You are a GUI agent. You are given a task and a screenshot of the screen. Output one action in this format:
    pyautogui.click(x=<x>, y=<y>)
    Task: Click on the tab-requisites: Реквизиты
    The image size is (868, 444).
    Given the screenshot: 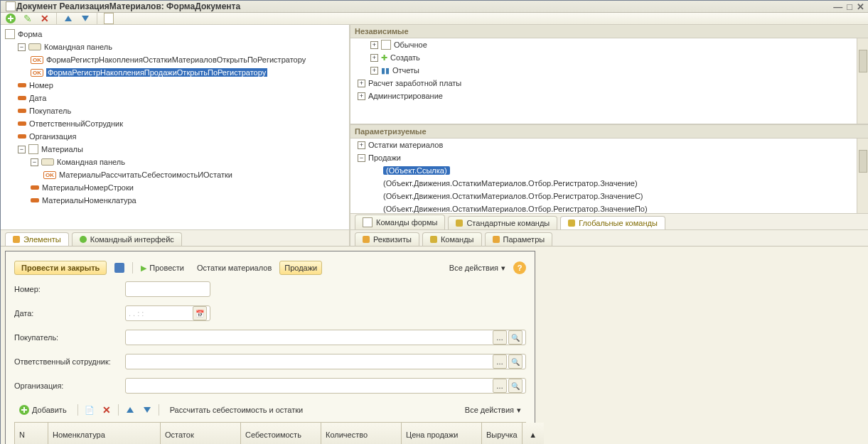 What is the action you would take?
    pyautogui.click(x=387, y=239)
    